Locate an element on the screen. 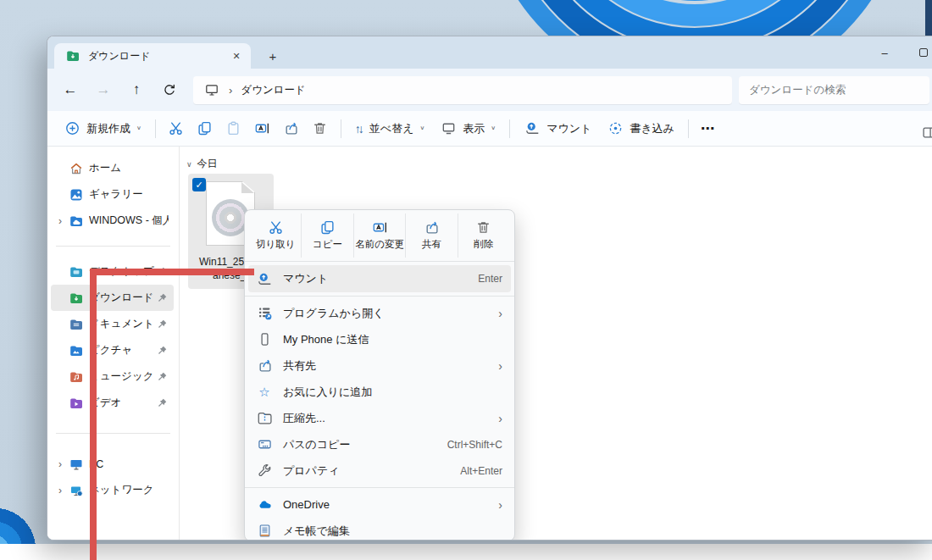 The image size is (932, 560). rename-button is located at coordinates (263, 129).